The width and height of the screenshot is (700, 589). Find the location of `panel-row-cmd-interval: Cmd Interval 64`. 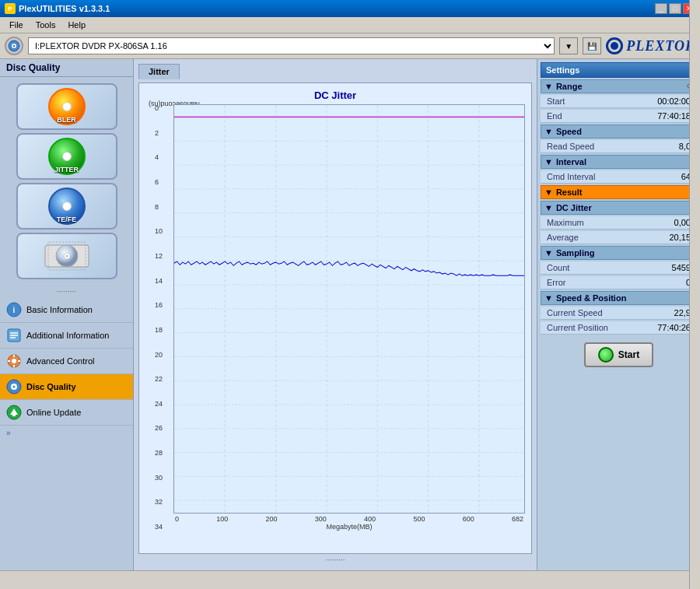

panel-row-cmd-interval: Cmd Interval 64 is located at coordinates (619, 177).